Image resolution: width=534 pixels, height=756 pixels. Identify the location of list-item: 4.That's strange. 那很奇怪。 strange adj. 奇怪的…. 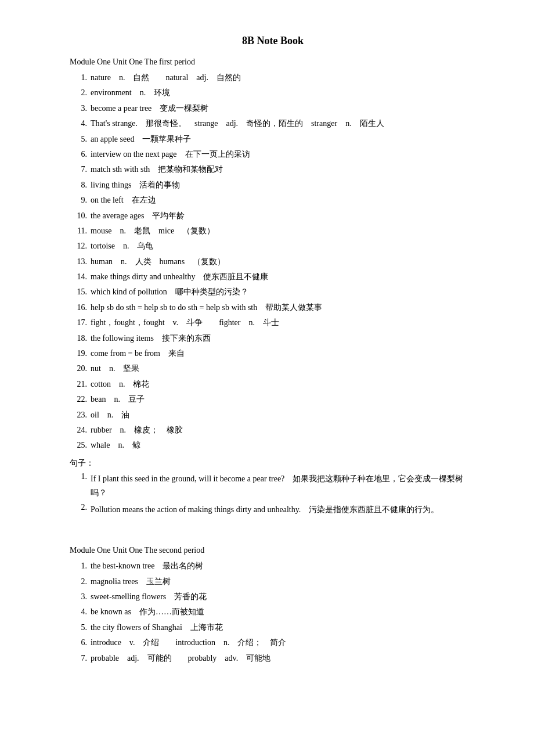
(273, 124).